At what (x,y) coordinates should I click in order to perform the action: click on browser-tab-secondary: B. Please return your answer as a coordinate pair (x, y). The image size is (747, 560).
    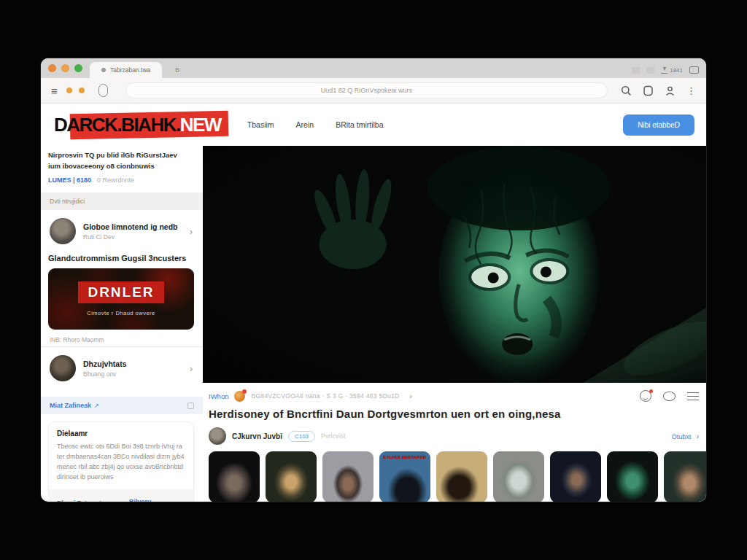
    Looking at the image, I should click on (177, 72).